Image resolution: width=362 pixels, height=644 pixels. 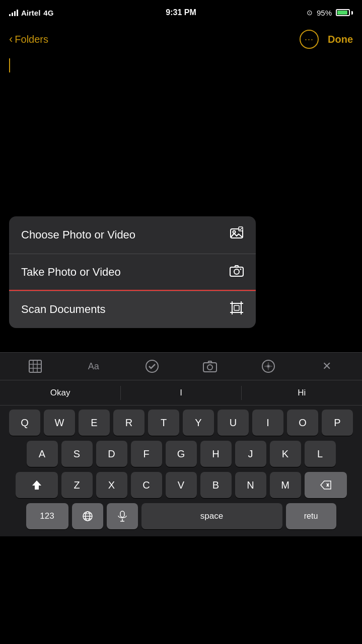 I want to click on photo-library-icon, so click(x=237, y=235).